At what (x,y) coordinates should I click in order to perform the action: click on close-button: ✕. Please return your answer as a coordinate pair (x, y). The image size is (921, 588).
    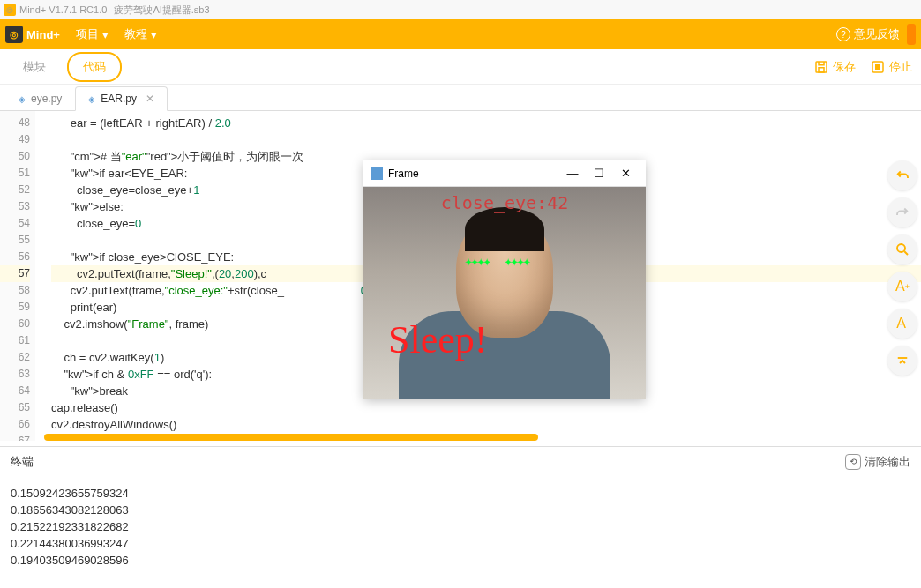
    Looking at the image, I should click on (625, 173).